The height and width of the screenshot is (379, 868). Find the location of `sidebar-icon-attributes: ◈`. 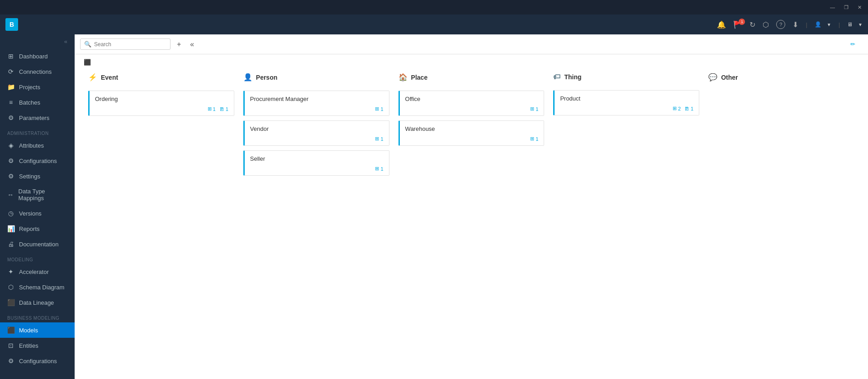

sidebar-icon-attributes: ◈ is located at coordinates (11, 145).